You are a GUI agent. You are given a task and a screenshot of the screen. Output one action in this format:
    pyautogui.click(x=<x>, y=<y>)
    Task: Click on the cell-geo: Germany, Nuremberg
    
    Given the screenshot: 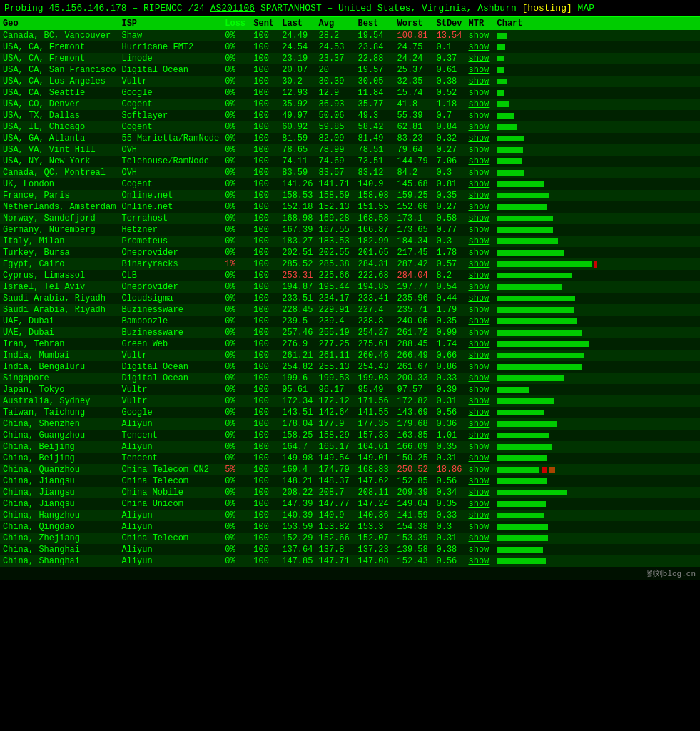 What is the action you would take?
    pyautogui.click(x=59, y=230)
    